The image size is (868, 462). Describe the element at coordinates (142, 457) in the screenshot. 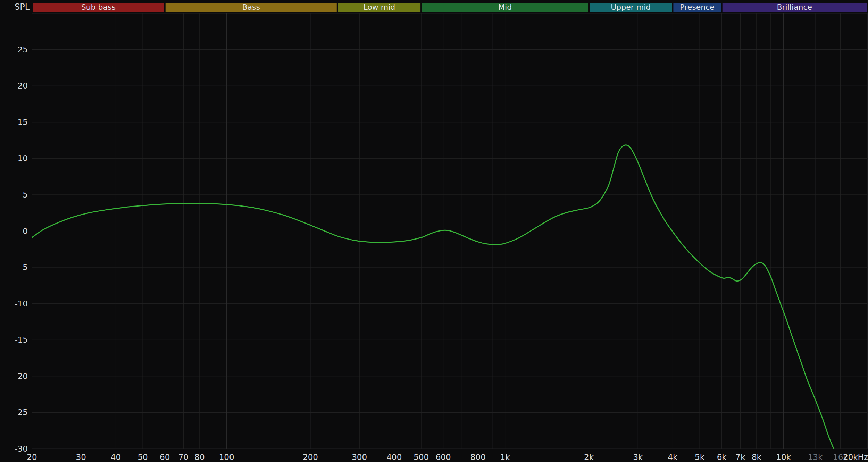

I see `x-tick-label: 50` at that location.